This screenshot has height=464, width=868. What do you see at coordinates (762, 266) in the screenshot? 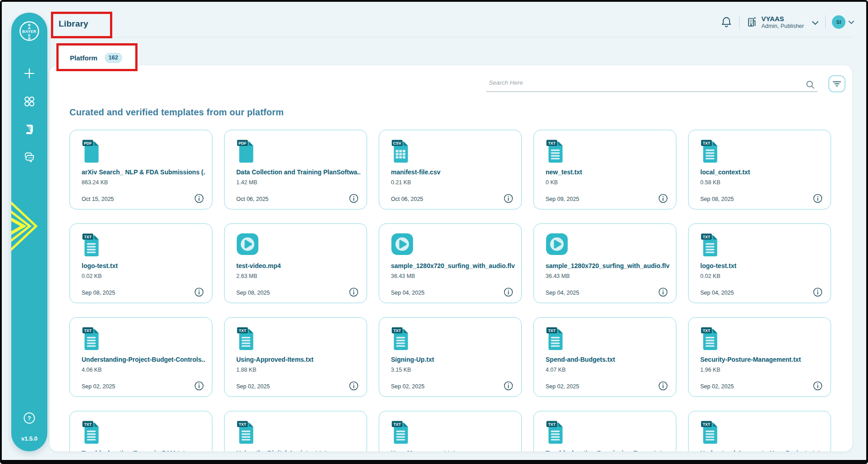
I see `file-name: logo-test.txt` at bounding box center [762, 266].